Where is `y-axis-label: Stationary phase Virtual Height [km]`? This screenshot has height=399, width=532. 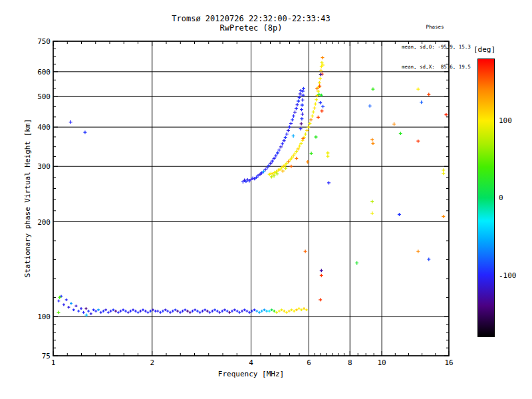
y-axis-label: Stationary phase Virtual Height [km] is located at coordinates (28, 198).